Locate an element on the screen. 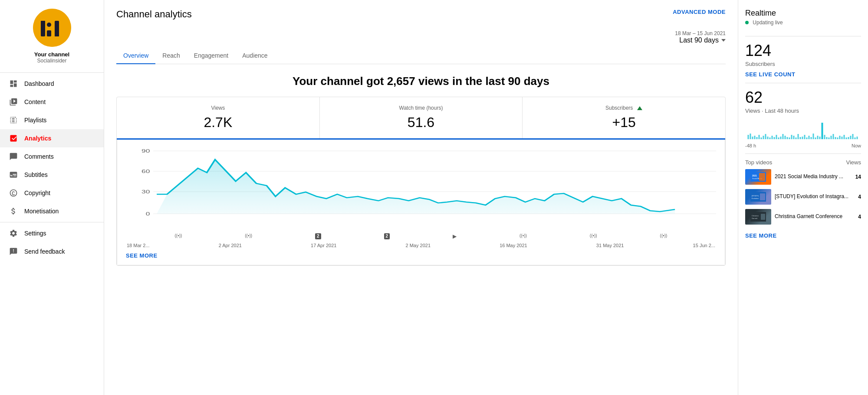 Image resolution: width=868 pixels, height=395 pixels. channel-name: Your channel is located at coordinates (52, 55).